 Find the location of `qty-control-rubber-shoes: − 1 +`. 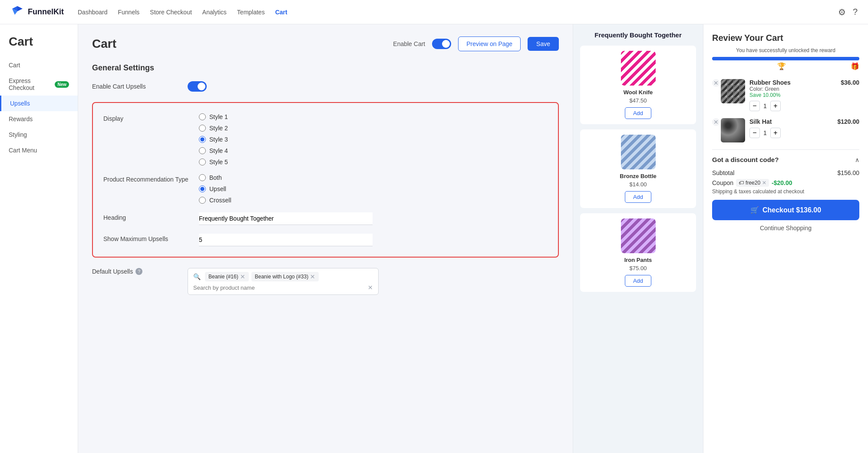

qty-control-rubber-shoes: − 1 + is located at coordinates (793, 106).